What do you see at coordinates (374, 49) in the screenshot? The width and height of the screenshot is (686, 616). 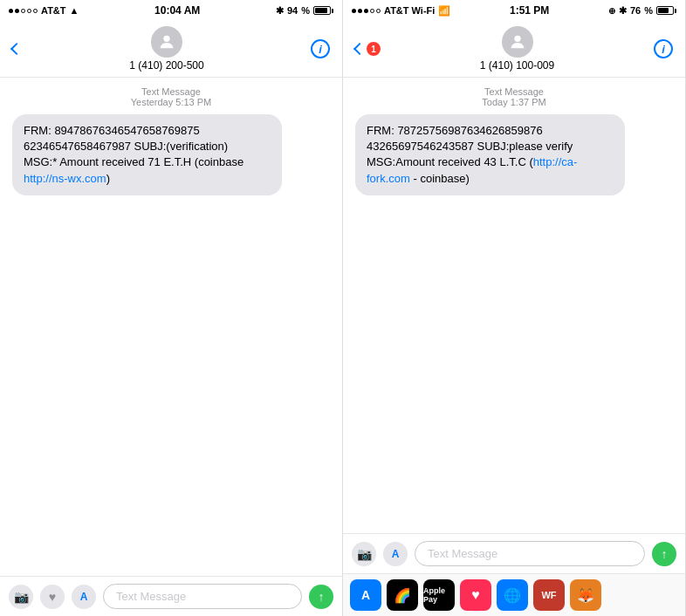 I see `badge-2: 1` at bounding box center [374, 49].